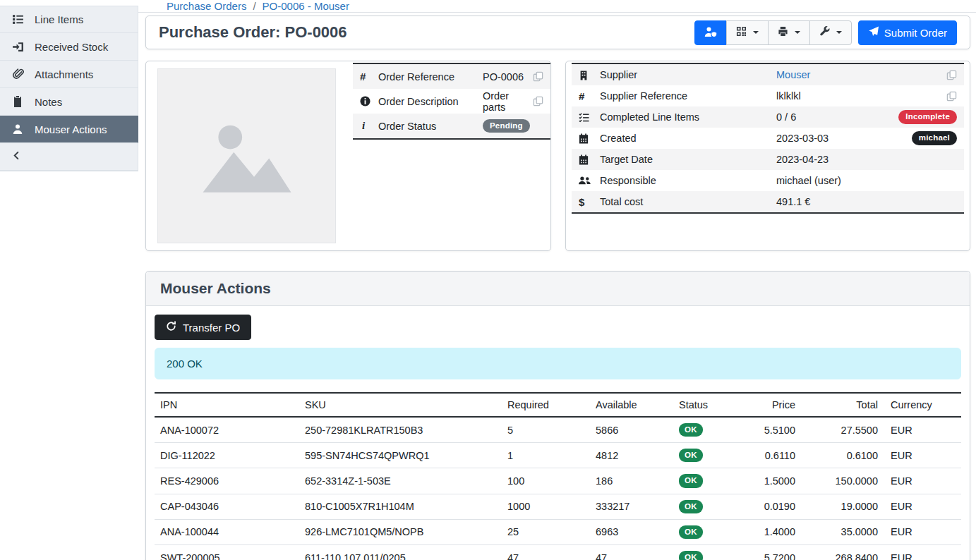 The image size is (976, 560). Describe the element at coordinates (768, 138) in the screenshot. I see `detail-row-created: Created 2023-03-03 michael` at that location.